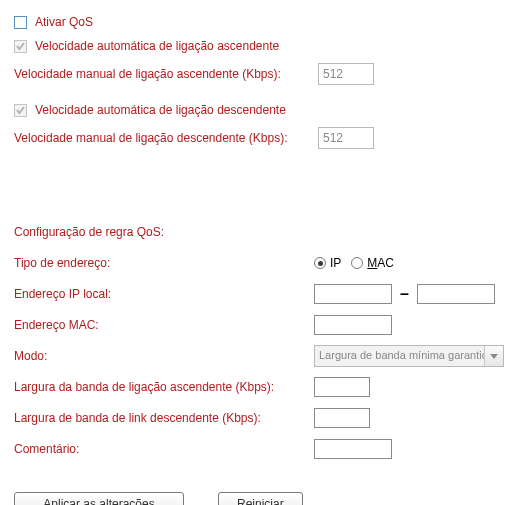  I want to click on downlink-bw-input, so click(342, 418).